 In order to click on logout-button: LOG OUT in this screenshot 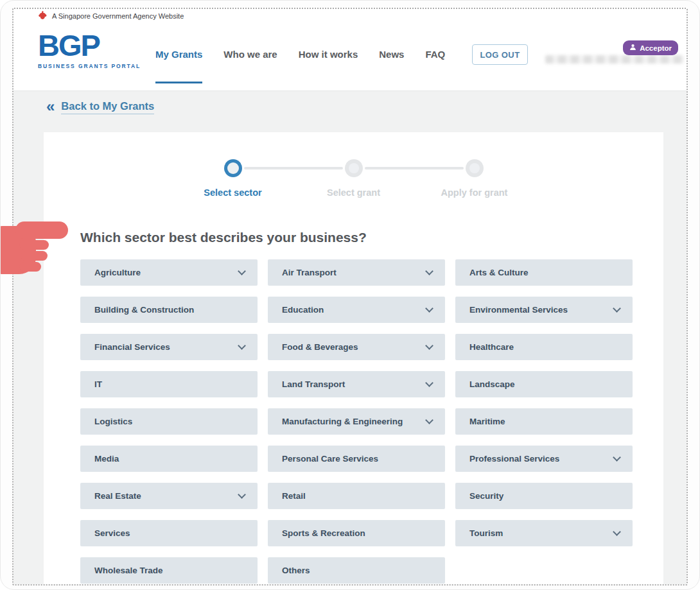, I will do `click(500, 55)`.